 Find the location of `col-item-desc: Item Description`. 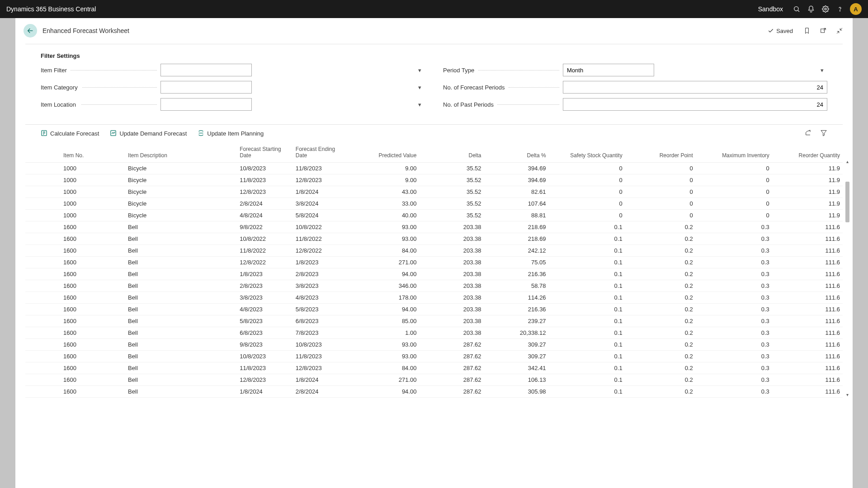

col-item-desc: Item Description is located at coordinates (181, 153).